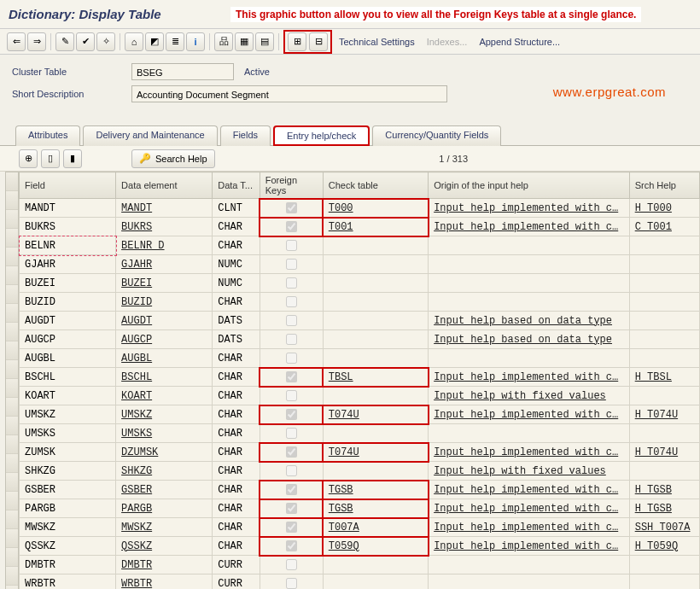  What do you see at coordinates (360, 582) in the screenshot?
I see `table-row: WRBTRWRBTRCURR` at bounding box center [360, 582].